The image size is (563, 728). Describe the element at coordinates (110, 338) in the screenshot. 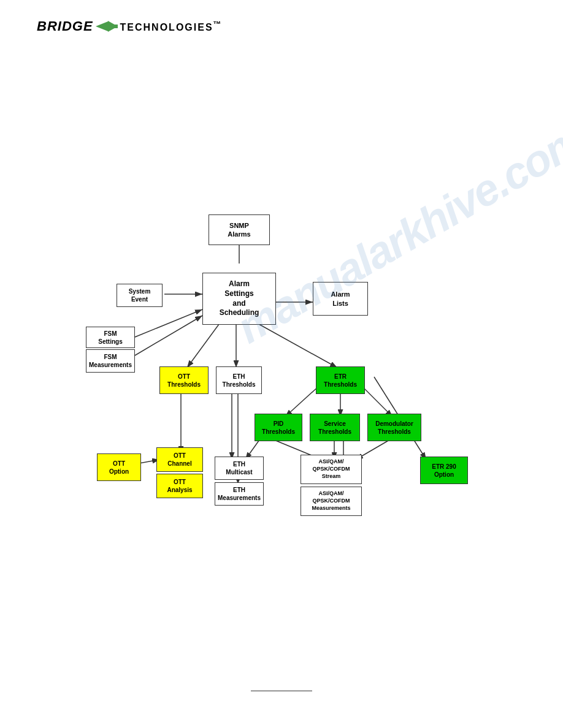

I see `fsm-settings-label: FSMSettings` at that location.